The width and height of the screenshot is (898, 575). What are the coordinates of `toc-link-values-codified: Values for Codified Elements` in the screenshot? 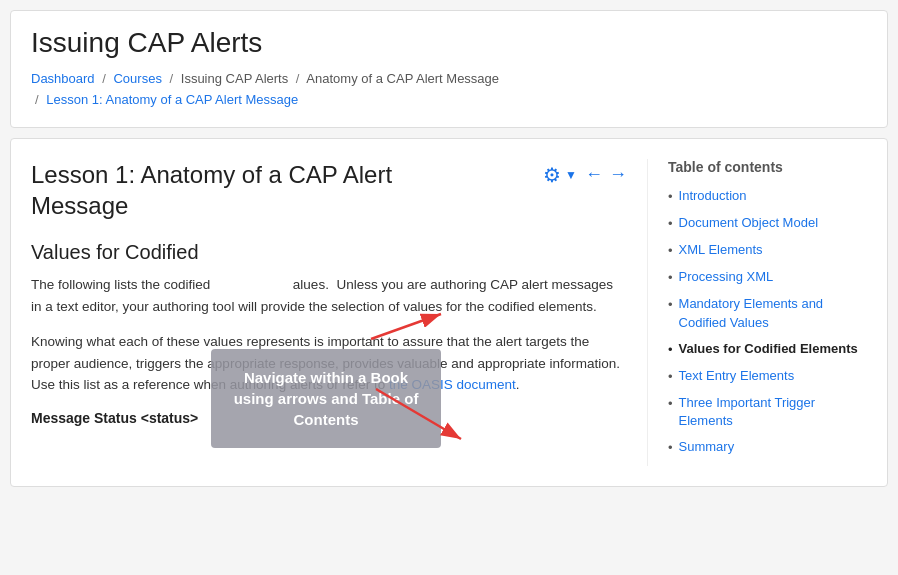 It's located at (768, 349).